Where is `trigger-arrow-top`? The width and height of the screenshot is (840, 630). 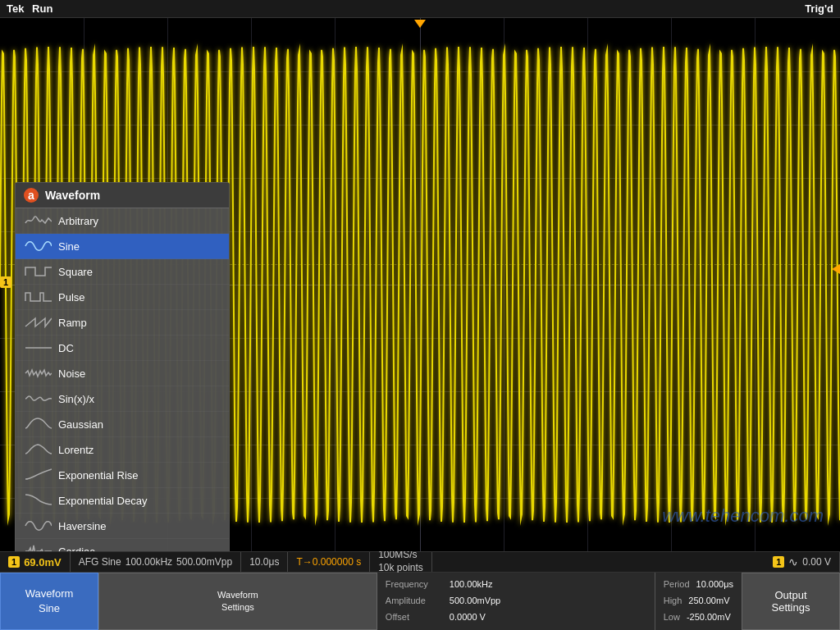
trigger-arrow-top is located at coordinates (420, 24).